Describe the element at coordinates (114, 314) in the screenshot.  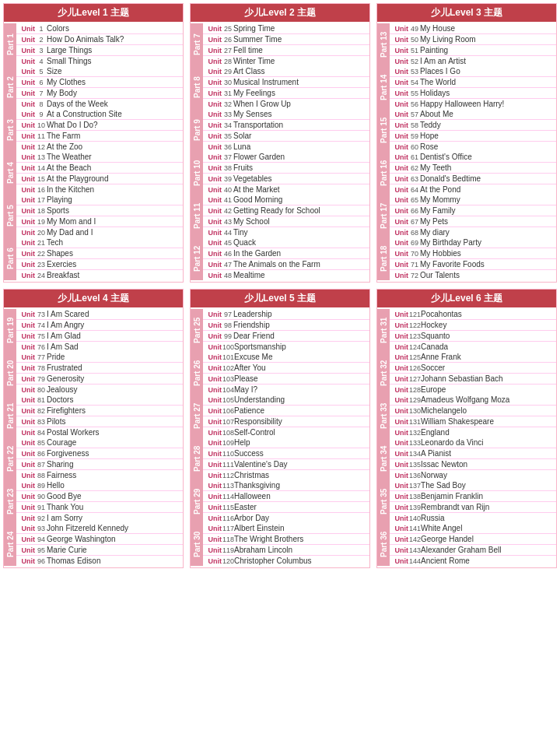
I see `unit-title: I Am Scared` at that location.